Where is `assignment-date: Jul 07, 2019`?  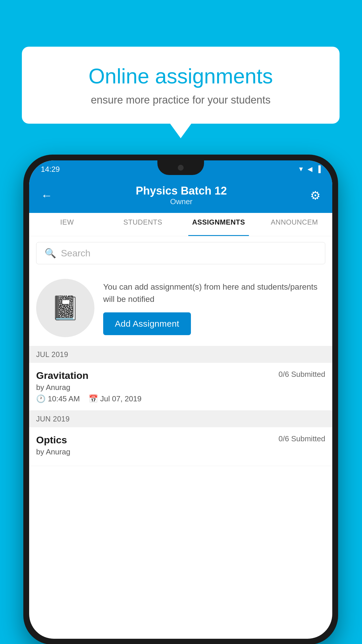
assignment-date: Jul 07, 2019 is located at coordinates (121, 399).